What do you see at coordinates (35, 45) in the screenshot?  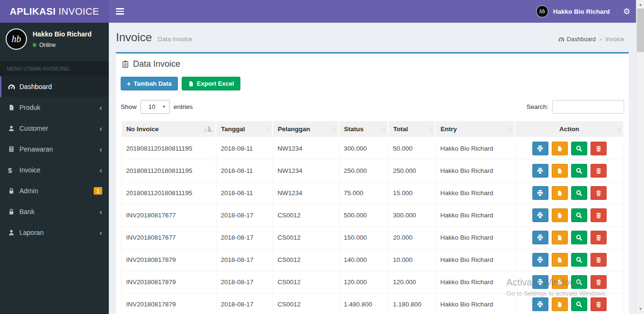 I see `online-status-dot` at bounding box center [35, 45].